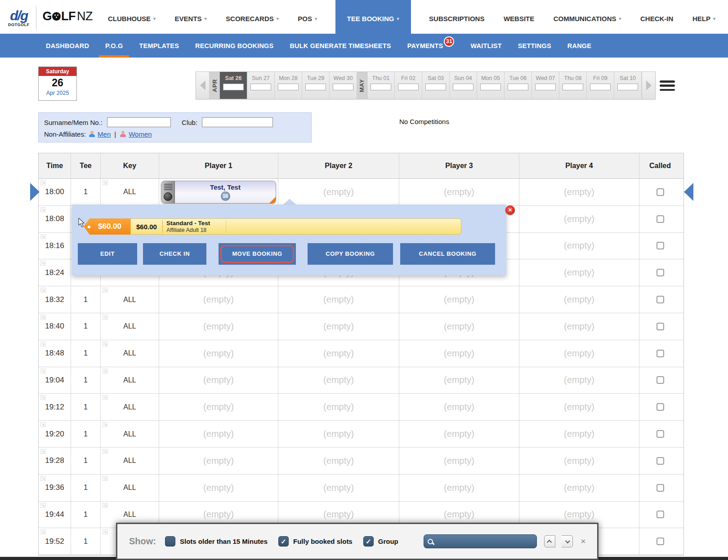 This screenshot has height=560, width=728. I want to click on edit-button: EDIT, so click(107, 254).